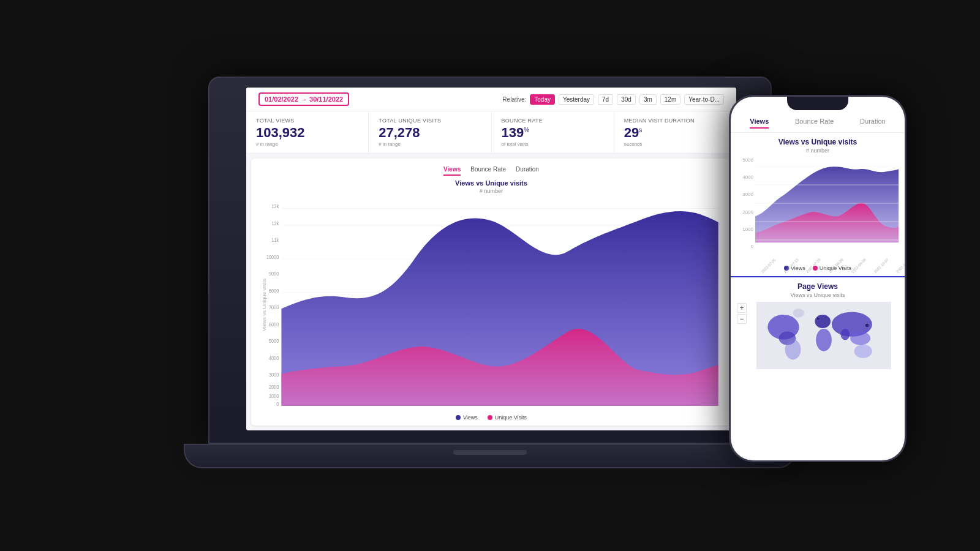 The image size is (980, 551). Describe the element at coordinates (824, 335) in the screenshot. I see `world-map-svg` at that location.